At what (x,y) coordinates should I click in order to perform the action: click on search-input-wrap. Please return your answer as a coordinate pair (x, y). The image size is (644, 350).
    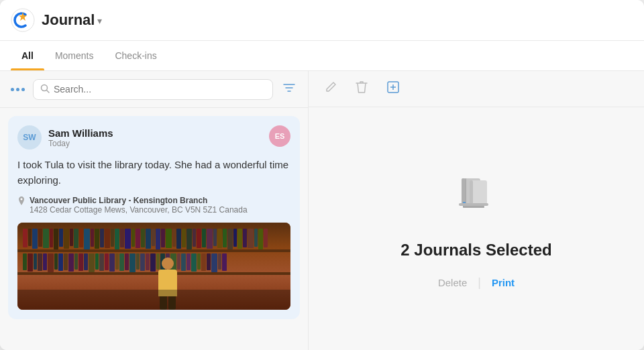
    Looking at the image, I should click on (153, 90).